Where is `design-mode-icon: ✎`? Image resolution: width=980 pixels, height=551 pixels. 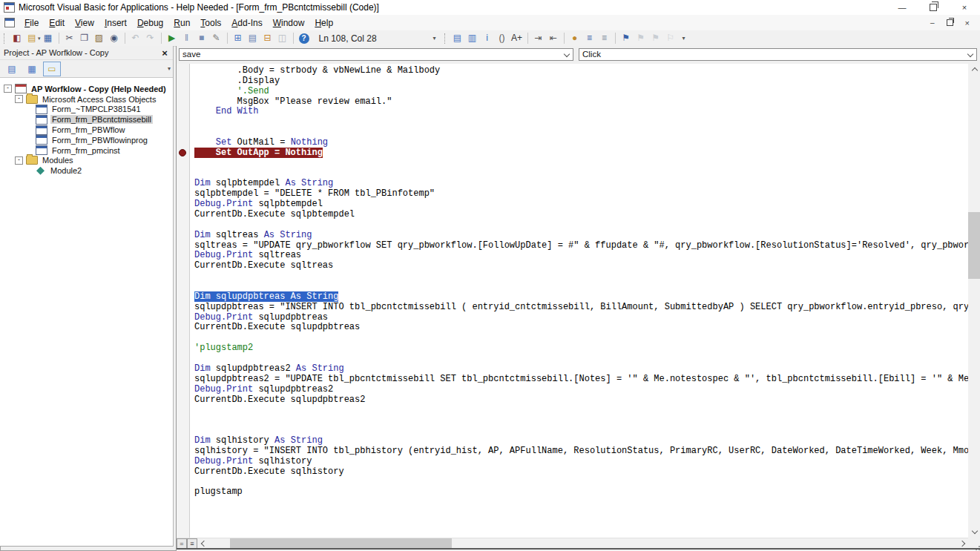
design-mode-icon: ✎ is located at coordinates (217, 39).